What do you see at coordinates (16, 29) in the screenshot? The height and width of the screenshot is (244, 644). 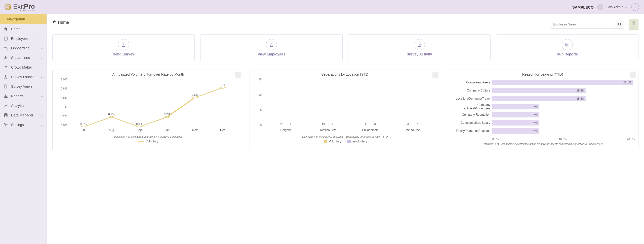 I see `sidebar-item-label: Home` at bounding box center [16, 29].